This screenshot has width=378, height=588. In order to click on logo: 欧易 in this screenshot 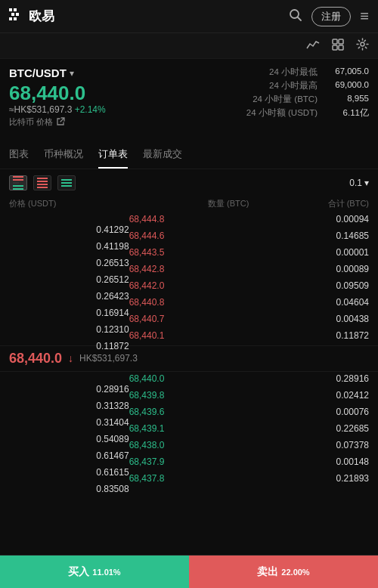, I will do `click(32, 17)`.